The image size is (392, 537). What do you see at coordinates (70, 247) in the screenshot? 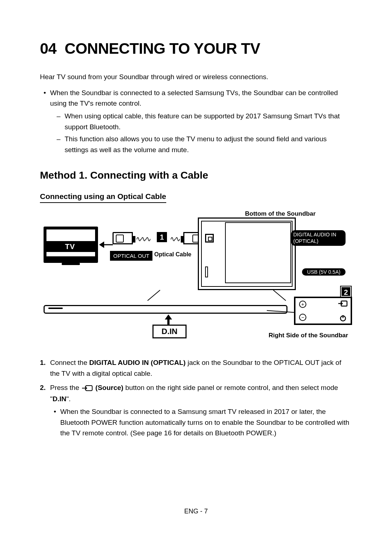
I see `tv-label: TV` at bounding box center [70, 247].